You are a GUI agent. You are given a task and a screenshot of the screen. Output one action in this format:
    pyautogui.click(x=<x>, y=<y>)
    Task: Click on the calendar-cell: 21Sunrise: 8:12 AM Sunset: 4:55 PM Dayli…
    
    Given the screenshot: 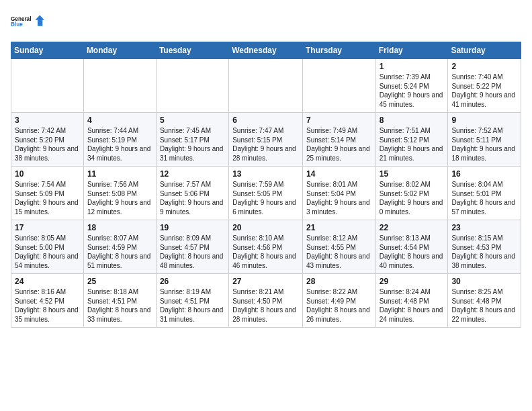 What is the action you would take?
    pyautogui.click(x=339, y=247)
    